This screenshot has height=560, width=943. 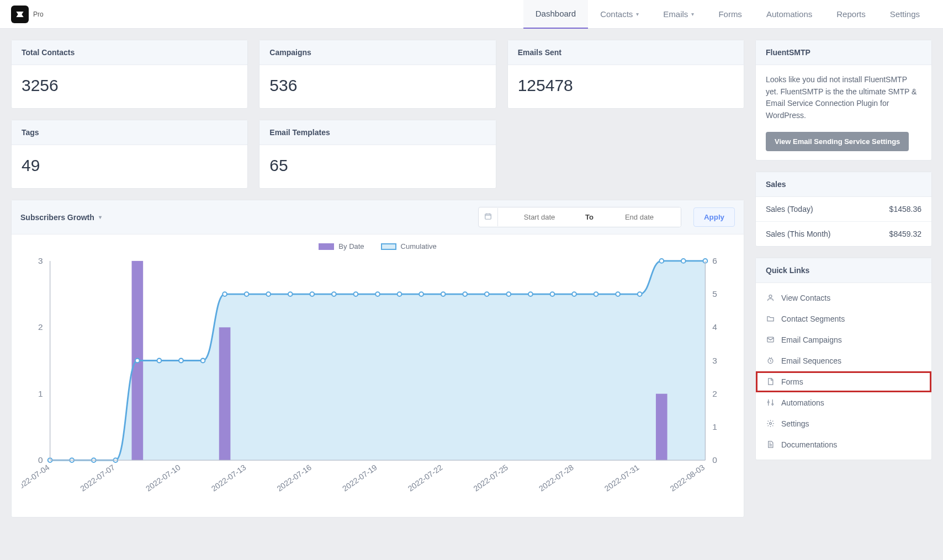 What do you see at coordinates (790, 14) in the screenshot?
I see `nav-automations: Automations` at bounding box center [790, 14].